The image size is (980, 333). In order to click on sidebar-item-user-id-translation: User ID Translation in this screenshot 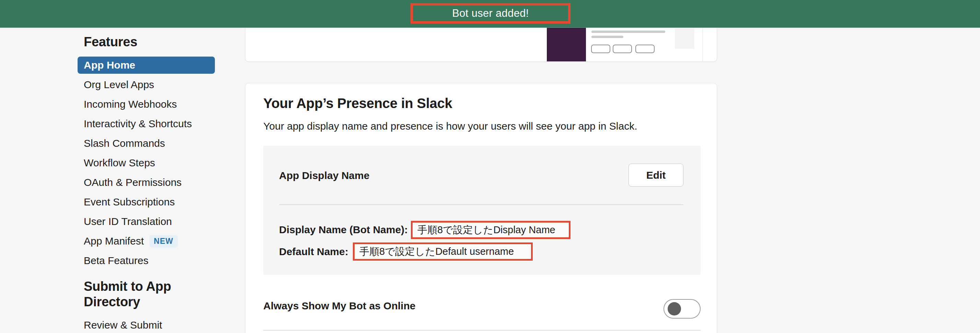, I will do `click(150, 221)`.